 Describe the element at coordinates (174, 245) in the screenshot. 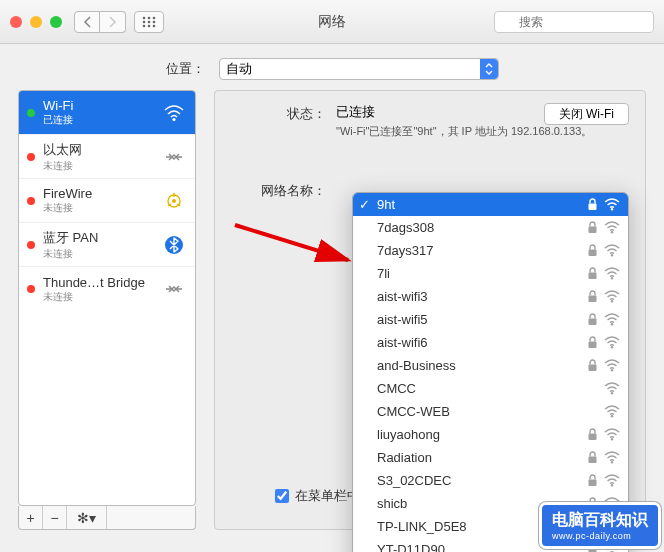

I see `bluetooth-icon` at that location.